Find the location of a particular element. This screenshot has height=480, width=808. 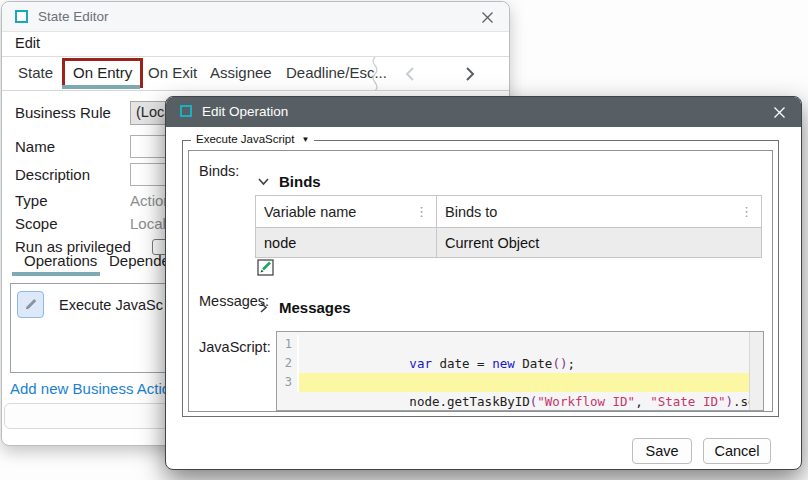

code-line-3-highlighted: 3 node.getTaskByID("Workflow ID", "State… is located at coordinates (520, 382).